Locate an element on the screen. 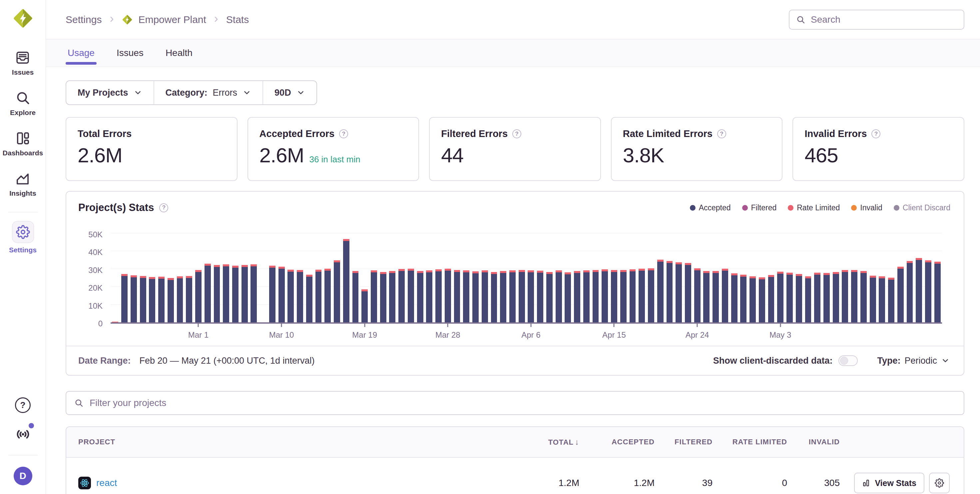 The height and width of the screenshot is (494, 980). search-input is located at coordinates (884, 20).